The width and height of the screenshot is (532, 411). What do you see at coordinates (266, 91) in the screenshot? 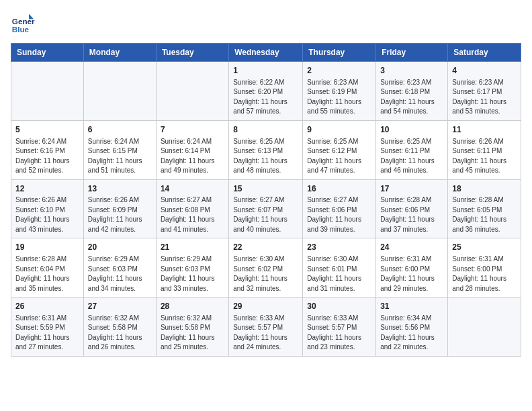
I see `week-row-1: 1Sunrise: 6:22 AM Sunset: 6:20 PM Daylig…` at bounding box center [266, 91].